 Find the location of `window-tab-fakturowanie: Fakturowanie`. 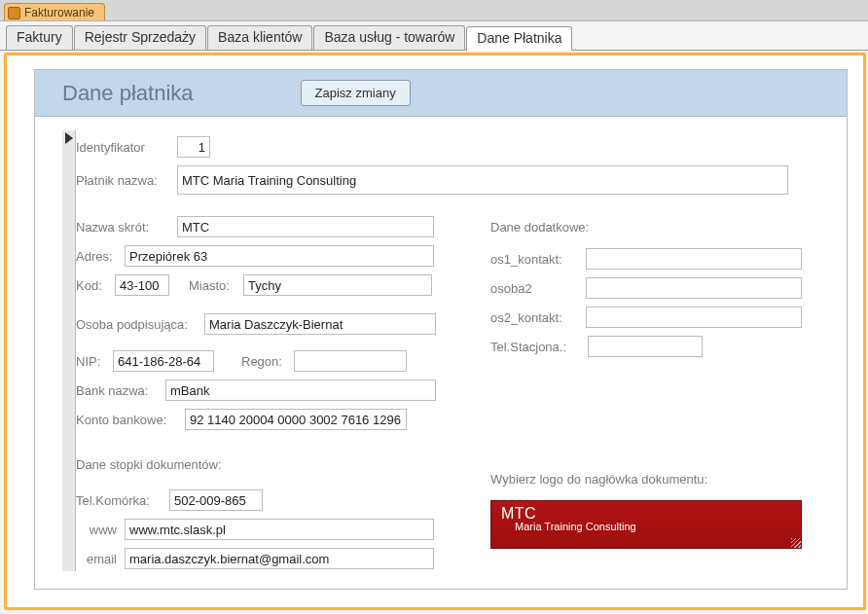

window-tab-fakturowanie: Fakturowanie is located at coordinates (54, 12).